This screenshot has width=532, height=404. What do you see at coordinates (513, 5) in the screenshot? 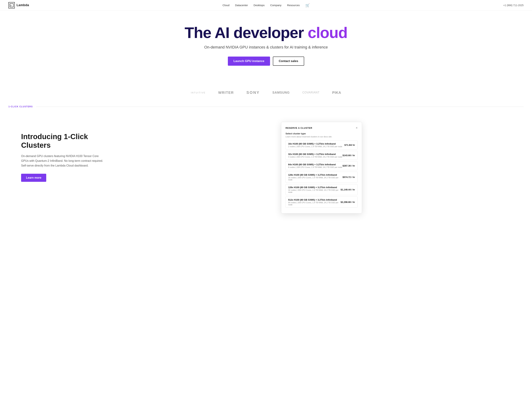
I see `phone-number: +1 (866) 711-2025` at bounding box center [513, 5].